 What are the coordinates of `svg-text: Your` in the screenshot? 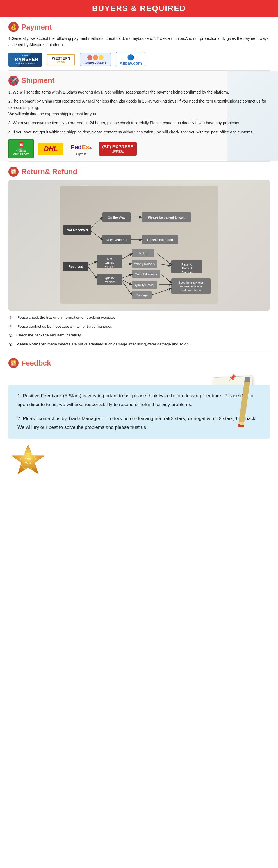 It's located at (28, 459).